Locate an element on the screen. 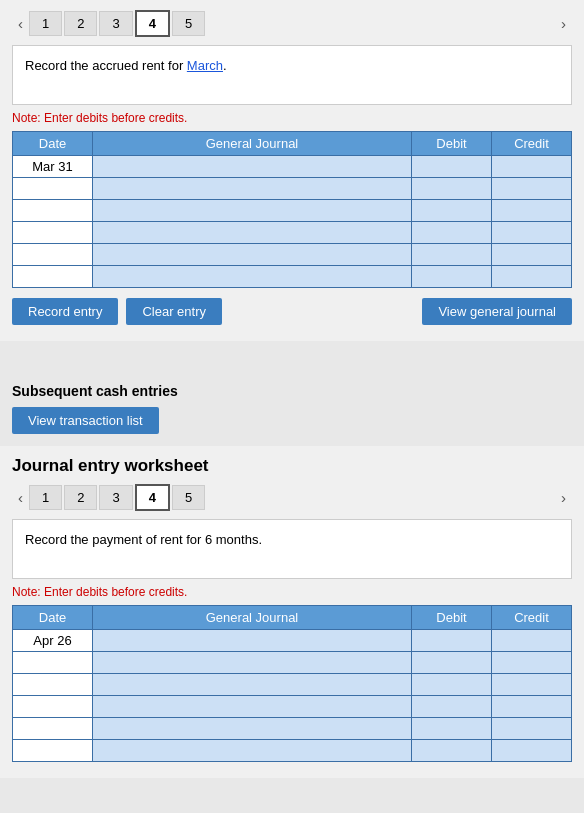 The width and height of the screenshot is (584, 813). subsequent-header: Subsequent cash entries View transaction… is located at coordinates (292, 406).